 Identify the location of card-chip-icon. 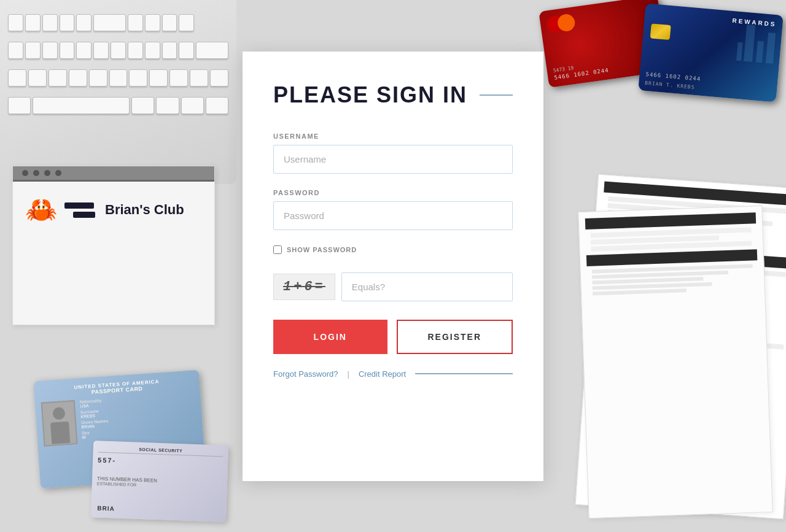
(661, 32).